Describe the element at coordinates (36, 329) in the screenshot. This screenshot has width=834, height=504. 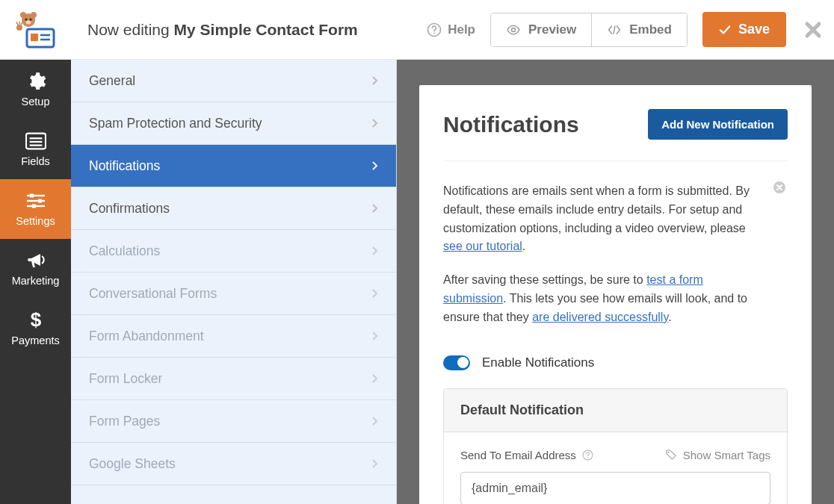
I see `rail-payments: $ Payments` at that location.